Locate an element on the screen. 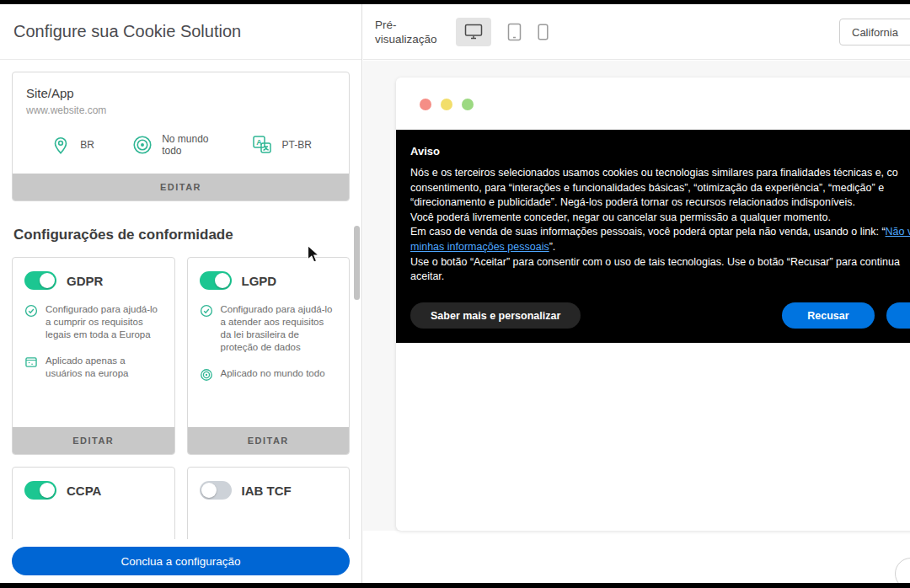  scope-badge: No mundo todo is located at coordinates (173, 145).